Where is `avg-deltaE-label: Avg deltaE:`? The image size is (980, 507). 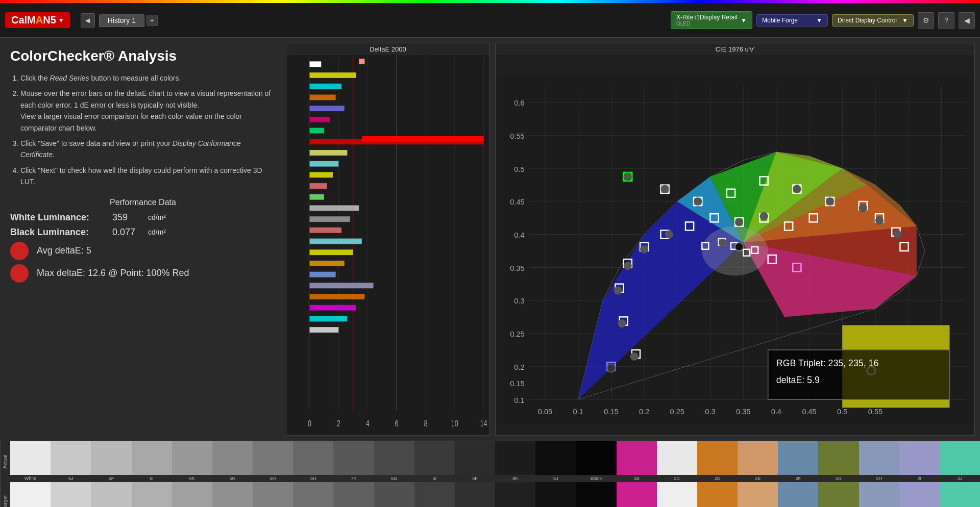 avg-deltaE-label: Avg deltaE: is located at coordinates (60, 250).